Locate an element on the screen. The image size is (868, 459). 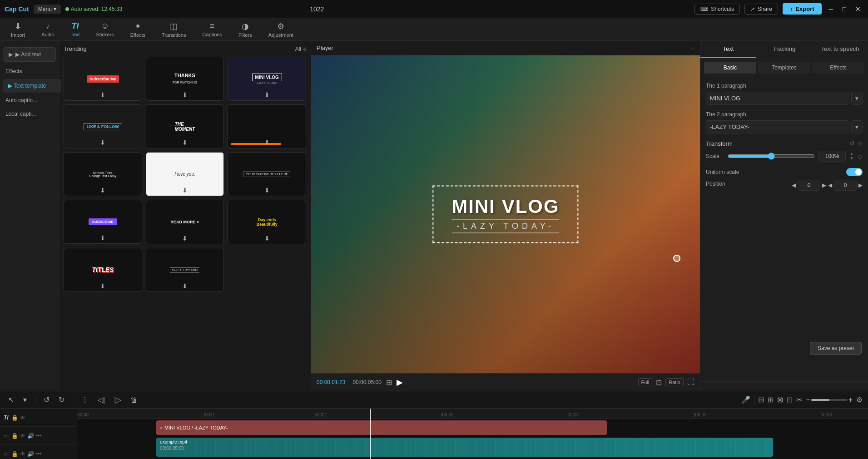
subtab-basic: Basic is located at coordinates (730, 68).